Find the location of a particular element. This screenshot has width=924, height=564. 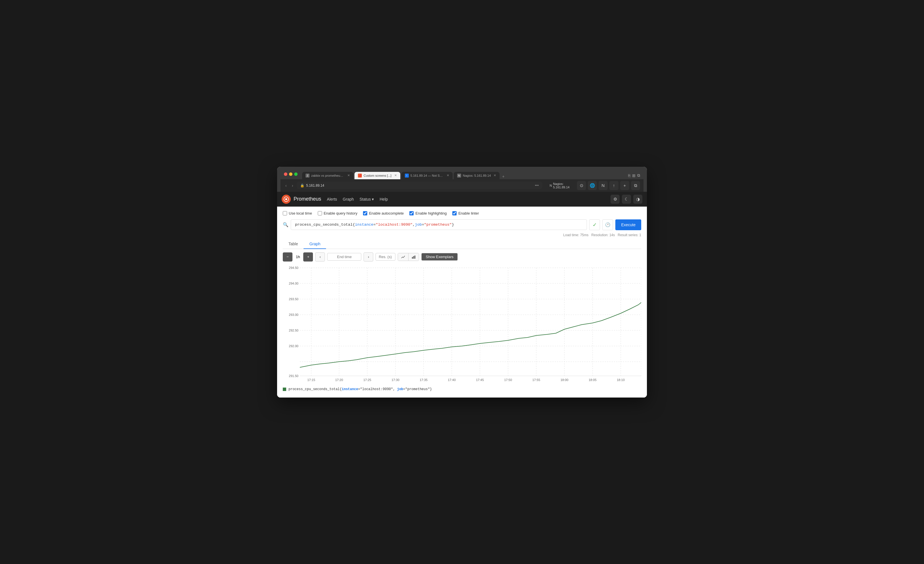

app-content: Prometheus Alerts Graph Status ▾ Help ⚙ … is located at coordinates (462, 295).